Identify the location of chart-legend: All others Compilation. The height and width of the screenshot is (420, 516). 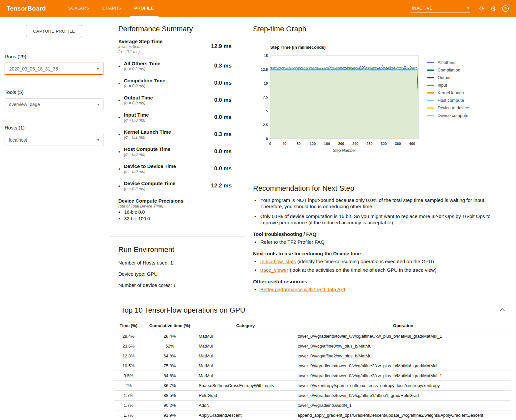
(448, 100).